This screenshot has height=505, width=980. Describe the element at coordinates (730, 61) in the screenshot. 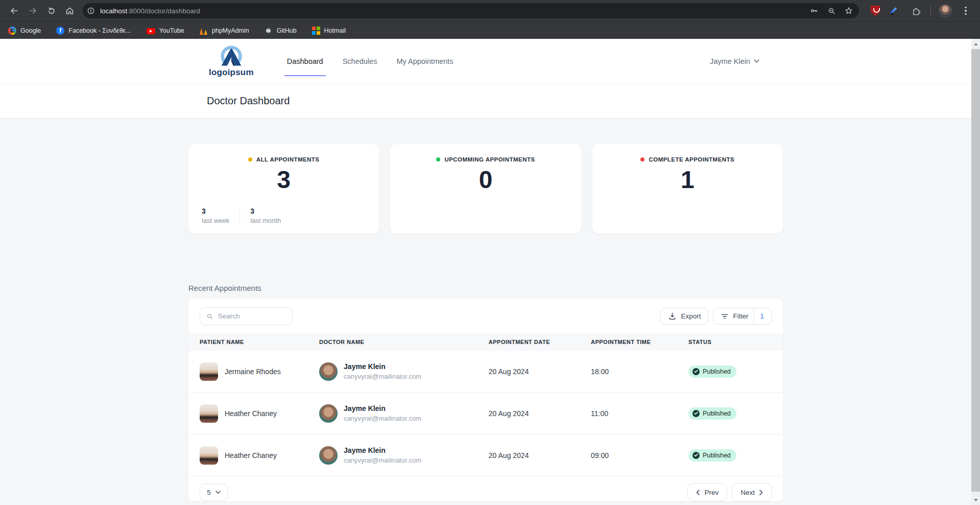

I see `user-name: Jayme Klein` at that location.